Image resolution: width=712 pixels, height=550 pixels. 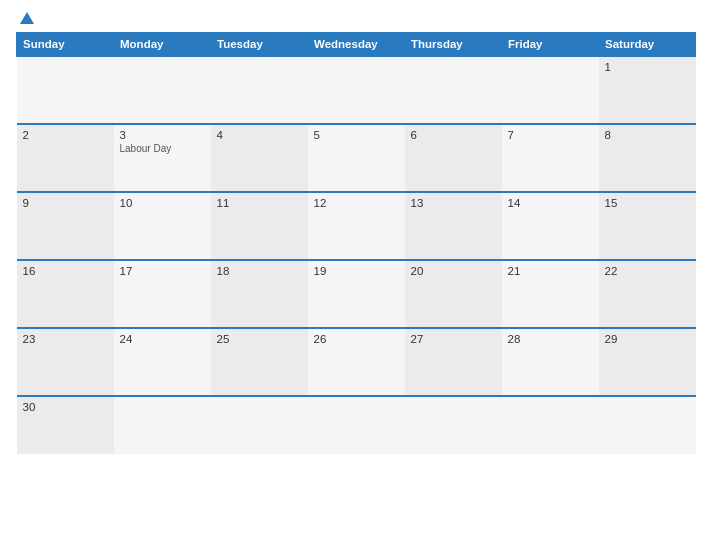 I want to click on calendar-day-cell: 30, so click(x=66, y=425).